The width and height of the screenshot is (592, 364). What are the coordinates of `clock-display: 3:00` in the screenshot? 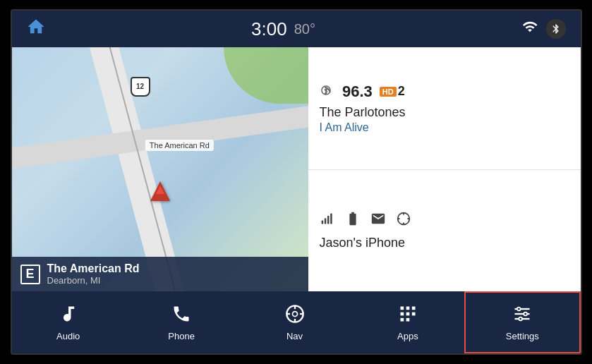 It's located at (270, 30).